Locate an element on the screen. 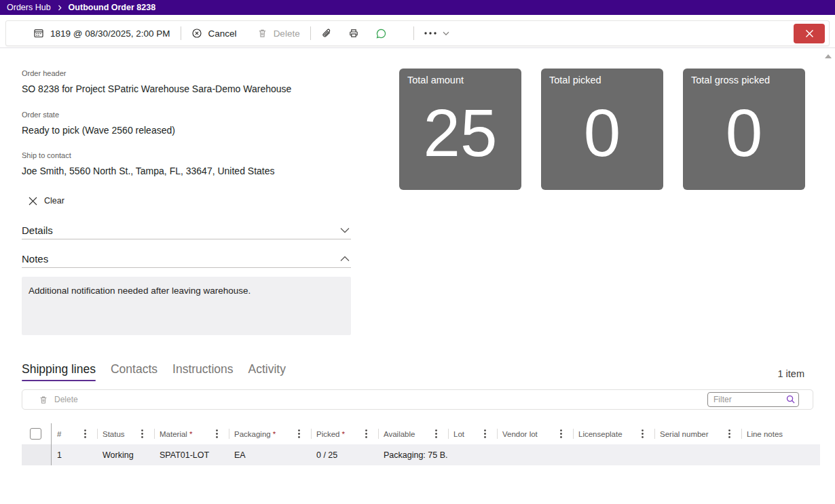 The width and height of the screenshot is (835, 504). column-header-serial-number: Serial number is located at coordinates (698, 434).